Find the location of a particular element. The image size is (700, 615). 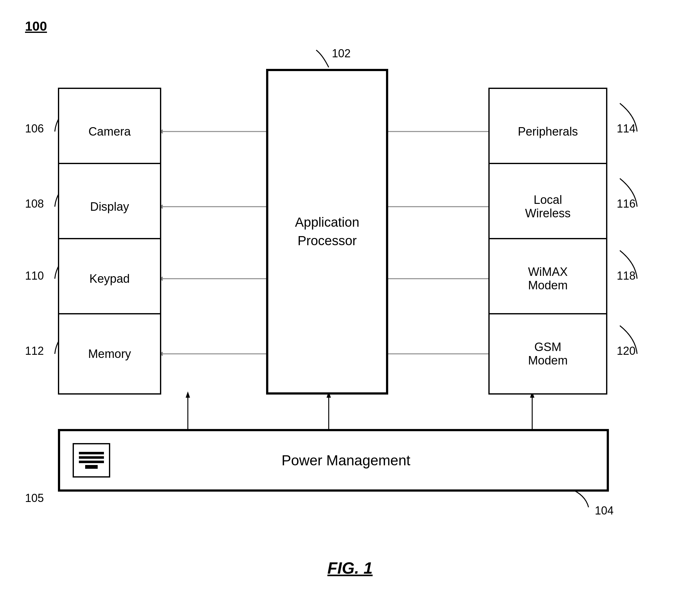

ref-112: 112 is located at coordinates (34, 351).